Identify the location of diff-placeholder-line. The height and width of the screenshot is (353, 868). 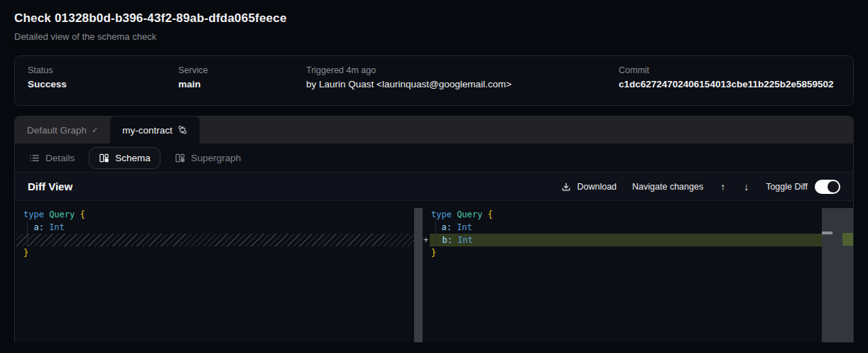
(215, 240).